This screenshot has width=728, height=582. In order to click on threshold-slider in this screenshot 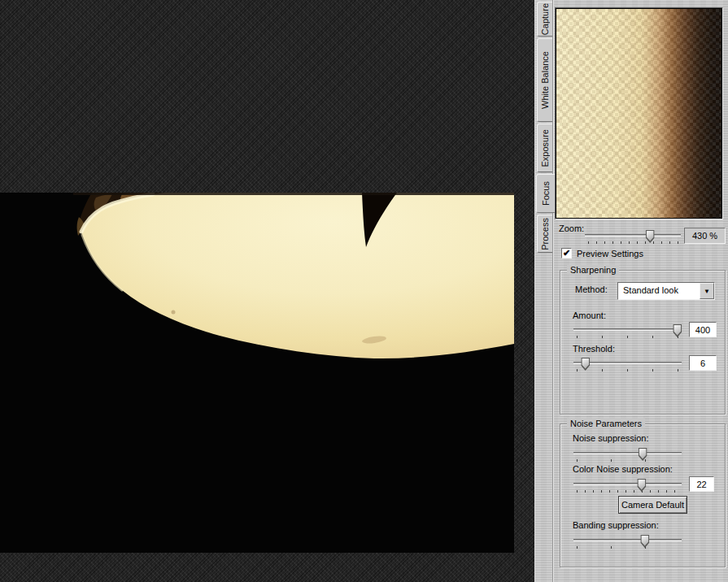, I will do `click(628, 364)`.